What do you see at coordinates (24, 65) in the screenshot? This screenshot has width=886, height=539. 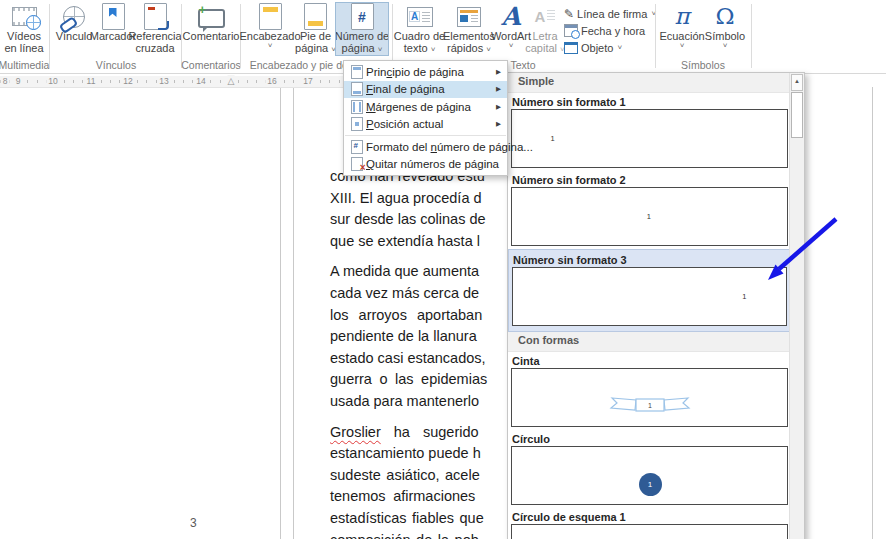 I see `group-label-multimedia: Multimedia` at bounding box center [24, 65].